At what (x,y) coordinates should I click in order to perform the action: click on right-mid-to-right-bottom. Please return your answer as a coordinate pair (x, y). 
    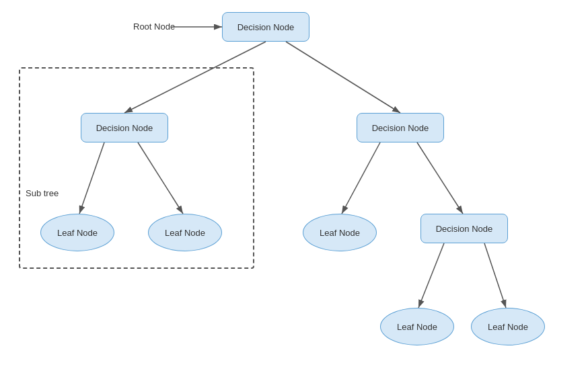
    Looking at the image, I should click on (440, 178).